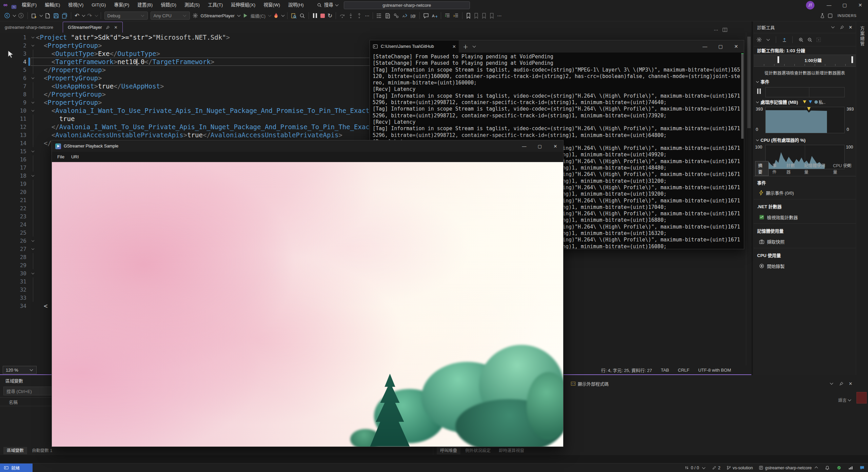 The height and width of the screenshot is (472, 868). Describe the element at coordinates (862, 36) in the screenshot. I see `solution-explorer-vertical-tab: 方案總管` at that location.